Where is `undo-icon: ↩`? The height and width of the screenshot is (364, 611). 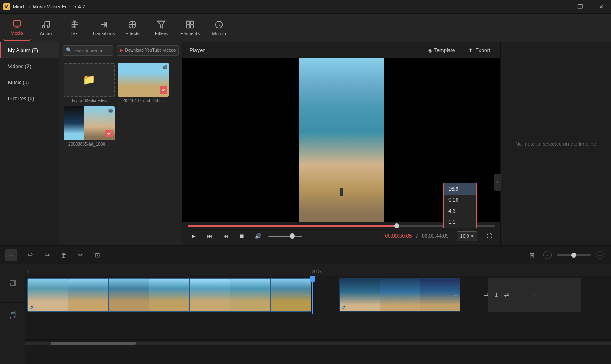
undo-icon: ↩ is located at coordinates (30, 255).